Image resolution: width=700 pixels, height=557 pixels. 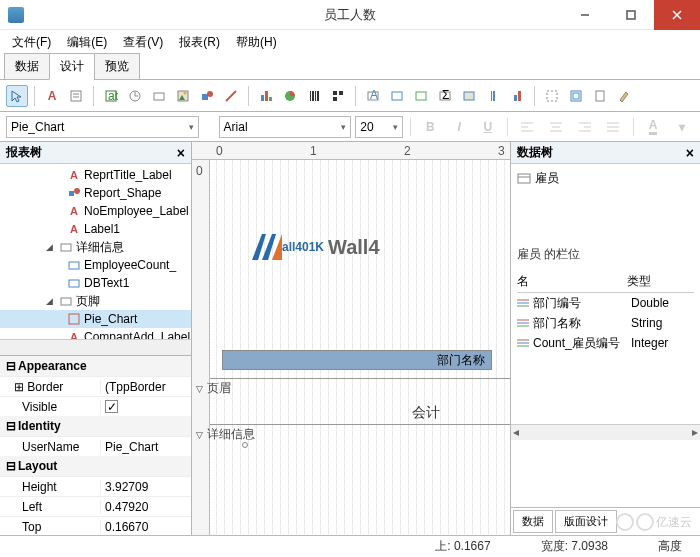 I want to click on logo-image: all401K Wall4, so click(x=316, y=247).